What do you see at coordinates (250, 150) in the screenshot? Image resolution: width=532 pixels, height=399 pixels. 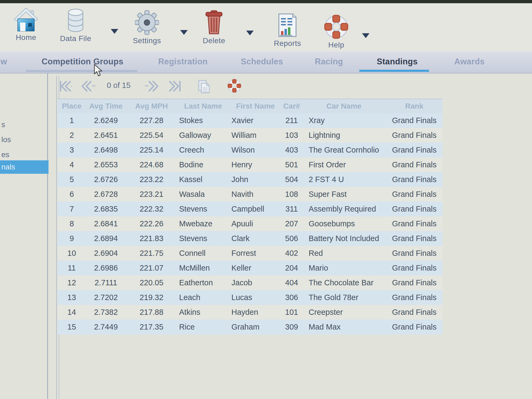 I see `table-row: 32.6498225.14CreechWilson403The Great Co…` at bounding box center [250, 150].